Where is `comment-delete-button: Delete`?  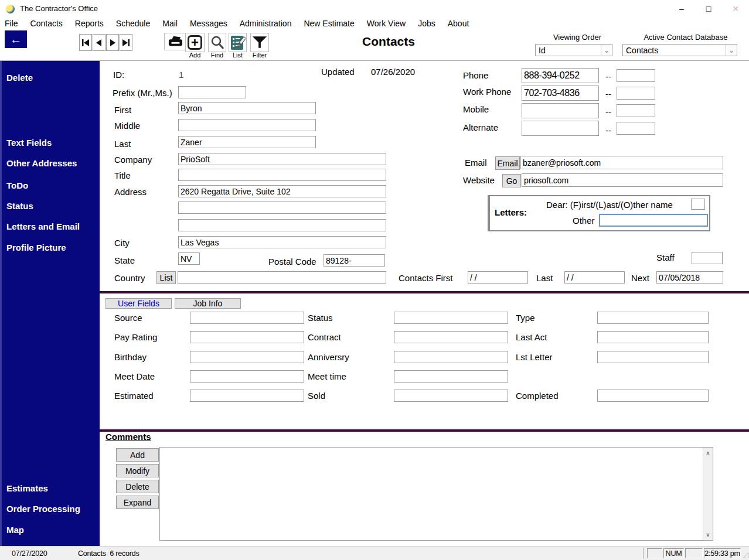
comment-delete-button: Delete is located at coordinates (137, 486).